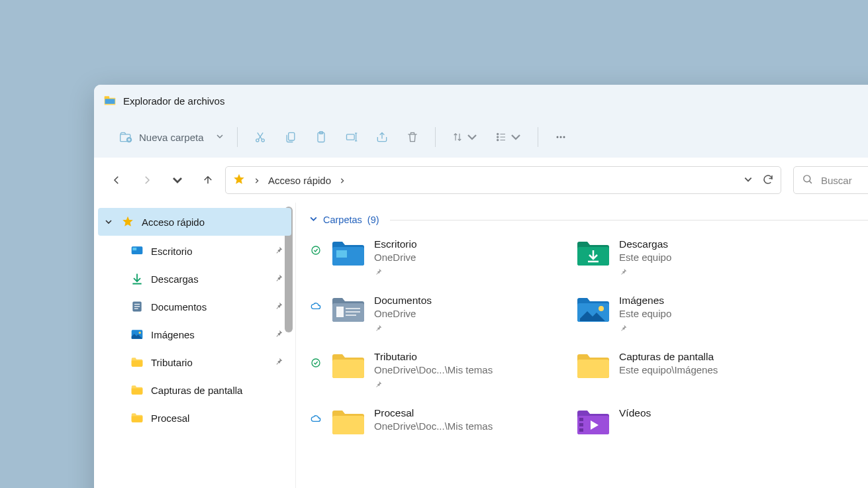 The height and width of the screenshot is (488, 868). Describe the element at coordinates (403, 301) in the screenshot. I see `folder-name: Documentos` at that location.